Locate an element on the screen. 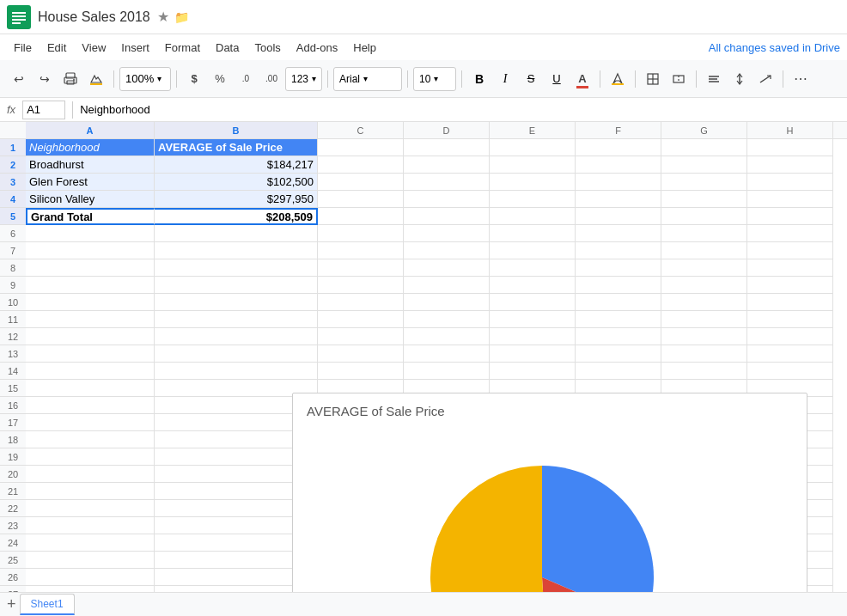 This screenshot has width=847, height=616. col-header-b: B is located at coordinates (236, 131).